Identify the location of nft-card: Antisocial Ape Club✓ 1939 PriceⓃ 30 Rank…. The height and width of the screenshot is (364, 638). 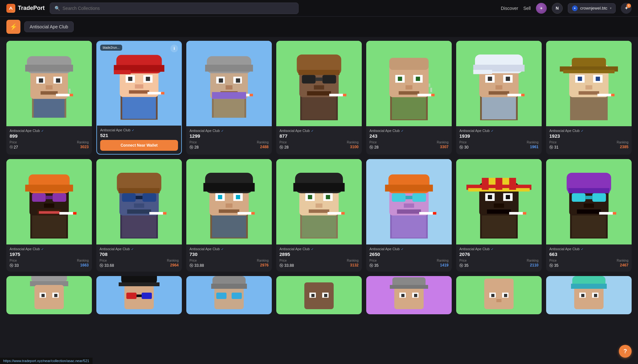
(499, 98).